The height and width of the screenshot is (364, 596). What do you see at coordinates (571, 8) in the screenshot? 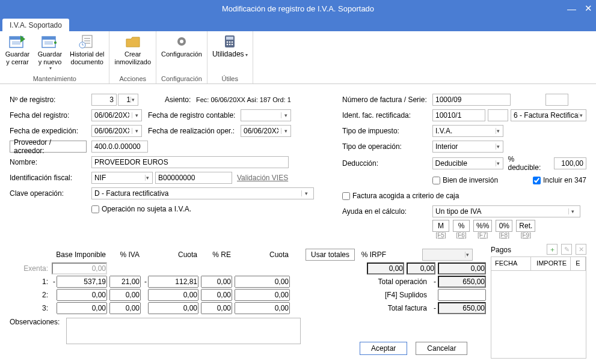
I see `minimize-icon: —` at bounding box center [571, 8].